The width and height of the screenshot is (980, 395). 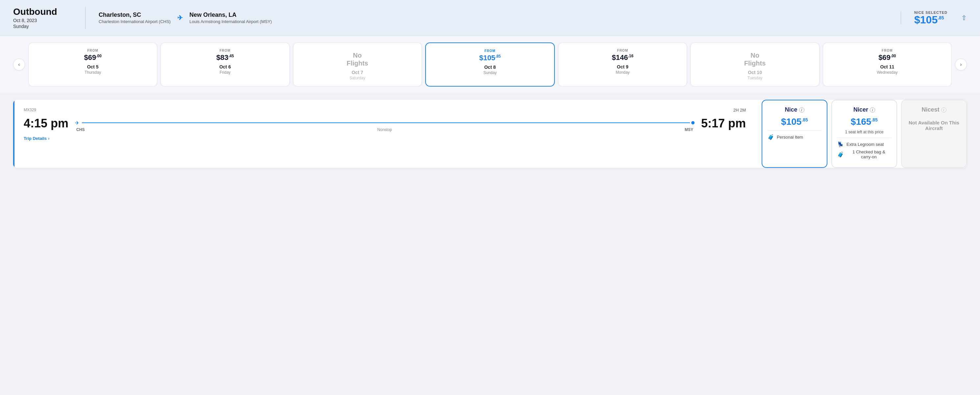 I want to click on date-0: Oct 5, so click(x=93, y=67).